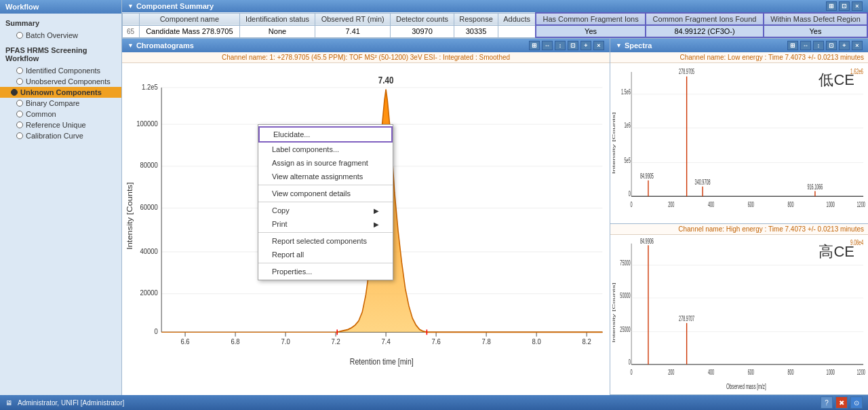  What do you see at coordinates (147, 124) in the screenshot?
I see `svg-text: 100000` at bounding box center [147, 124].